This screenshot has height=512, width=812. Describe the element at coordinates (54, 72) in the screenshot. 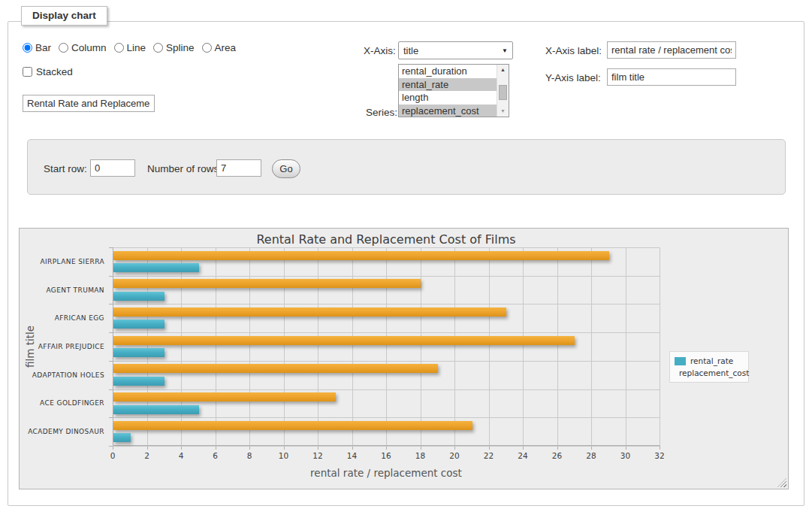

I see `stacked-label: Stacked` at that location.